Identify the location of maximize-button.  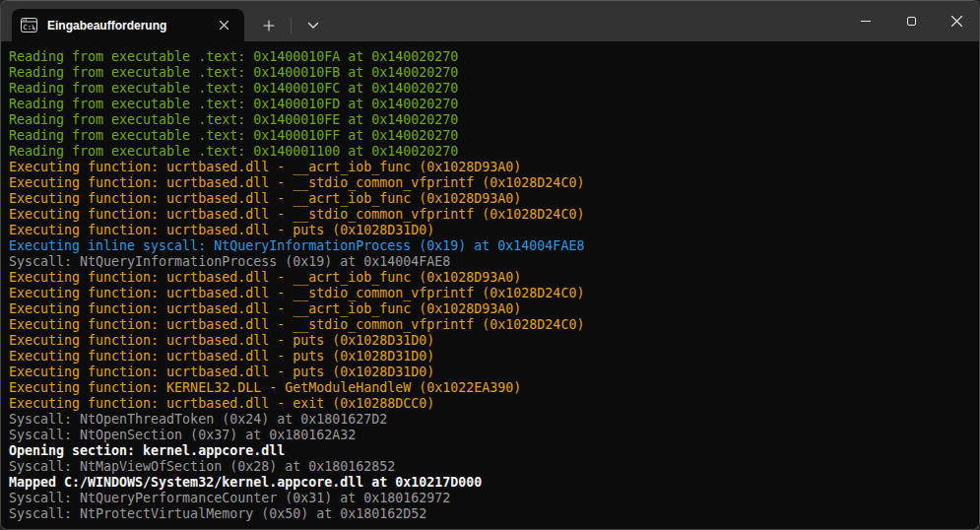
(911, 22).